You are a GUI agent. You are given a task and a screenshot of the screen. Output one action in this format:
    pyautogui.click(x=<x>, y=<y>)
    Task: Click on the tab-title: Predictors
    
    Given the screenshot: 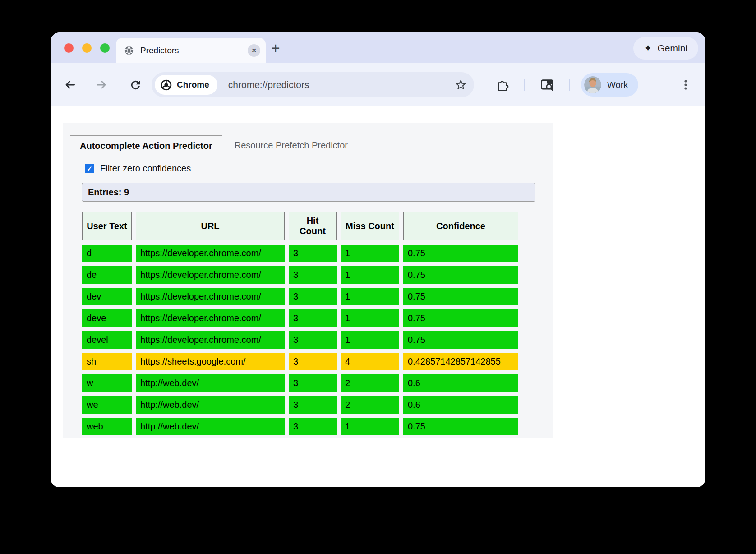 What is the action you would take?
    pyautogui.click(x=191, y=51)
    